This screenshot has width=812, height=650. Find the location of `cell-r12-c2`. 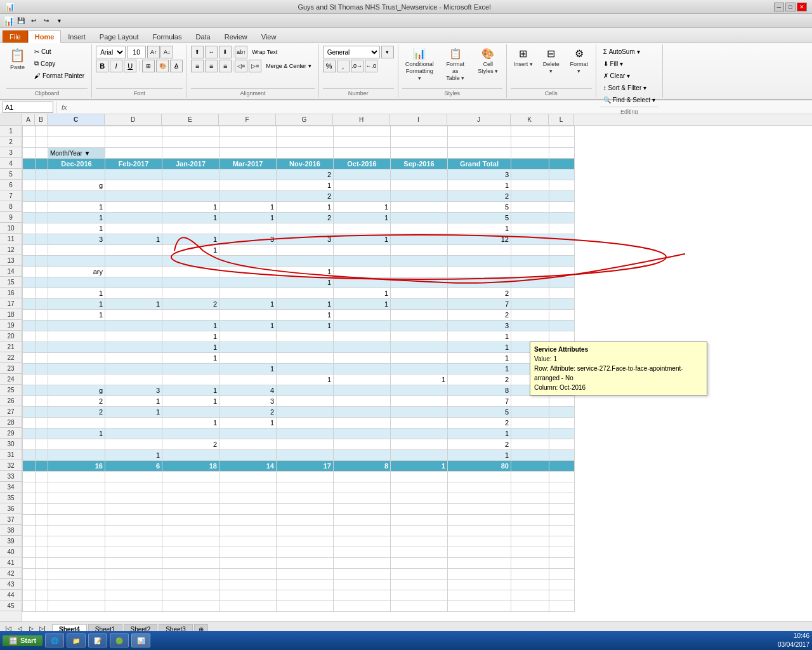

cell-r12-c2 is located at coordinates (77, 250).